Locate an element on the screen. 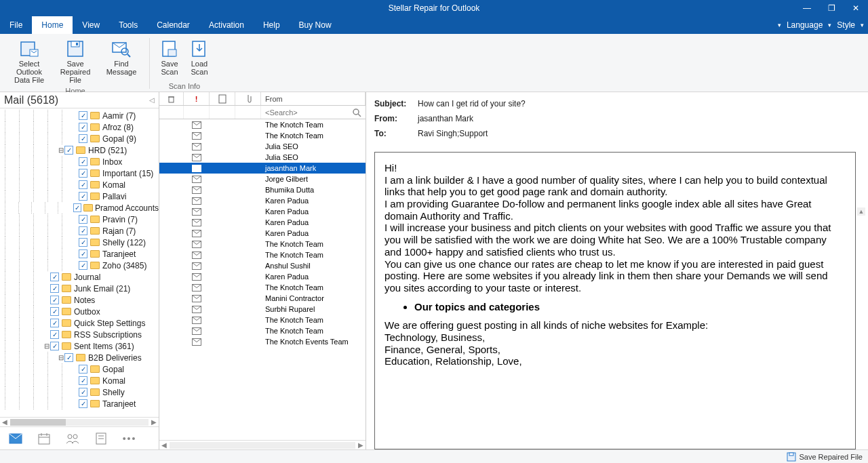 This screenshot has width=868, height=463. maximize-button: ❐ is located at coordinates (831, 8).